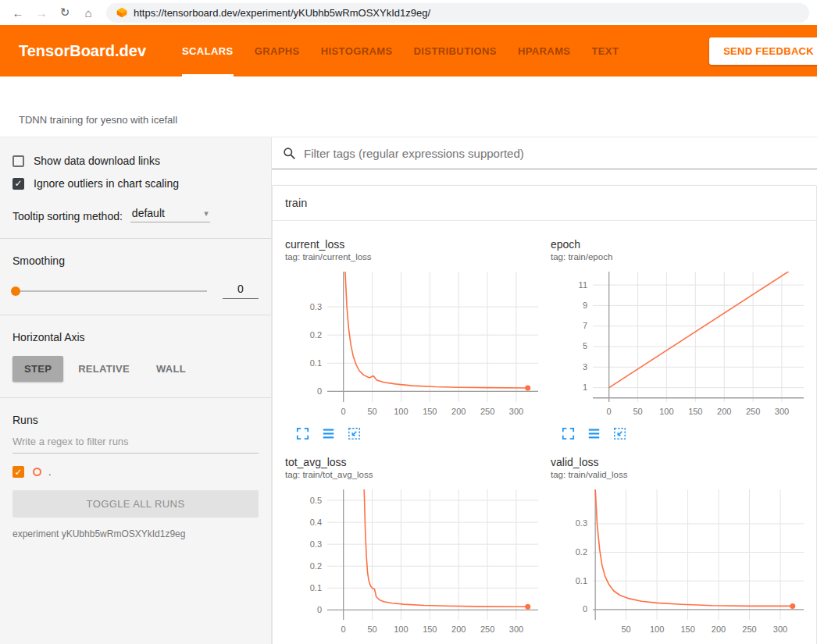  What do you see at coordinates (418, 339) in the screenshot?
I see `chart-current_loss: current_losstag: train/current_loss05010…` at bounding box center [418, 339].